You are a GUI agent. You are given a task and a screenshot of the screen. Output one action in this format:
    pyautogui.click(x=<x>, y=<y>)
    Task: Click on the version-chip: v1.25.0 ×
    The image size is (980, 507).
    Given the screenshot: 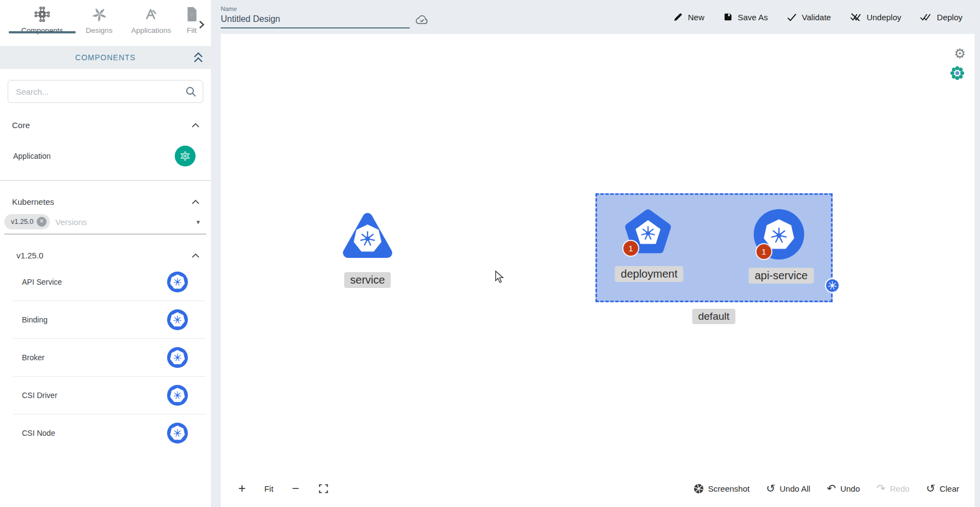 What is the action you would take?
    pyautogui.click(x=27, y=222)
    